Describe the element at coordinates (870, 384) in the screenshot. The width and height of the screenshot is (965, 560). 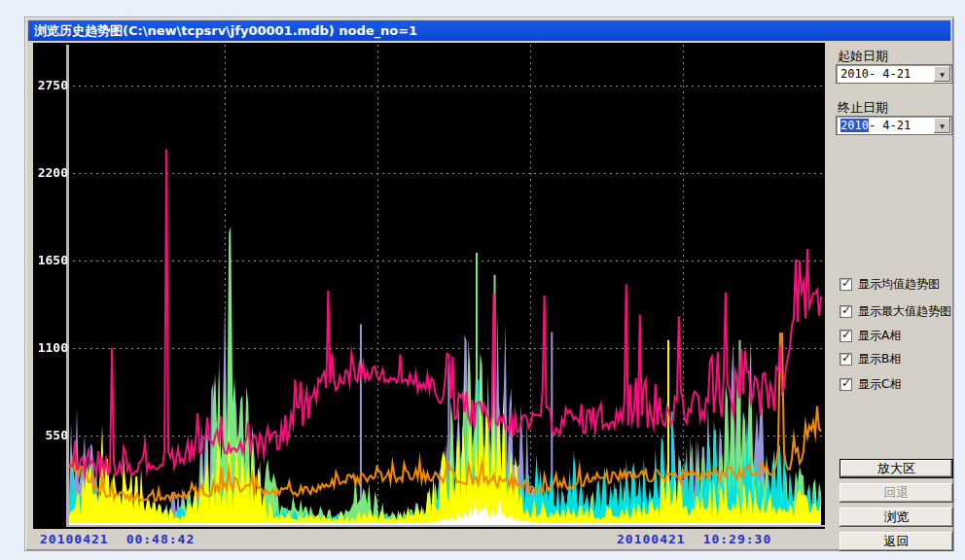
I see `checkbox-show-phase-c: ✓ 显示C相` at that location.